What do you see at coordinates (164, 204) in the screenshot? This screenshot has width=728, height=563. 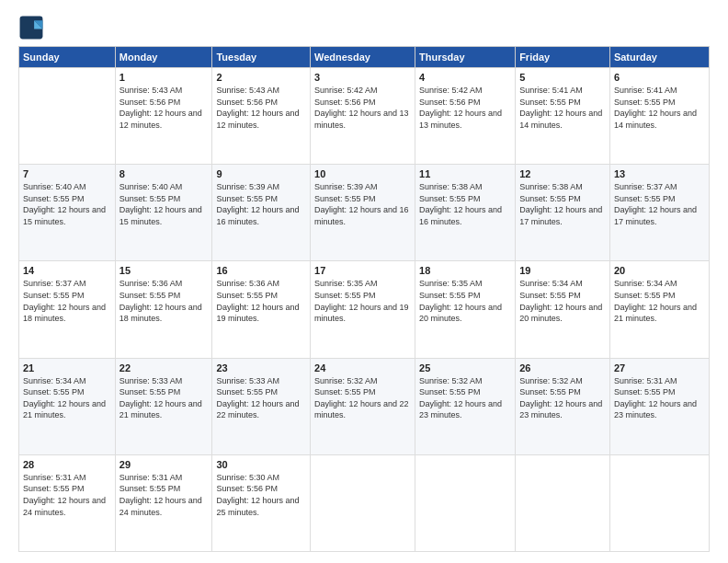 I see `day-info: Sunrise: 5:40 AM Sunset: 5:55 PM Dayligh…` at bounding box center [164, 204].